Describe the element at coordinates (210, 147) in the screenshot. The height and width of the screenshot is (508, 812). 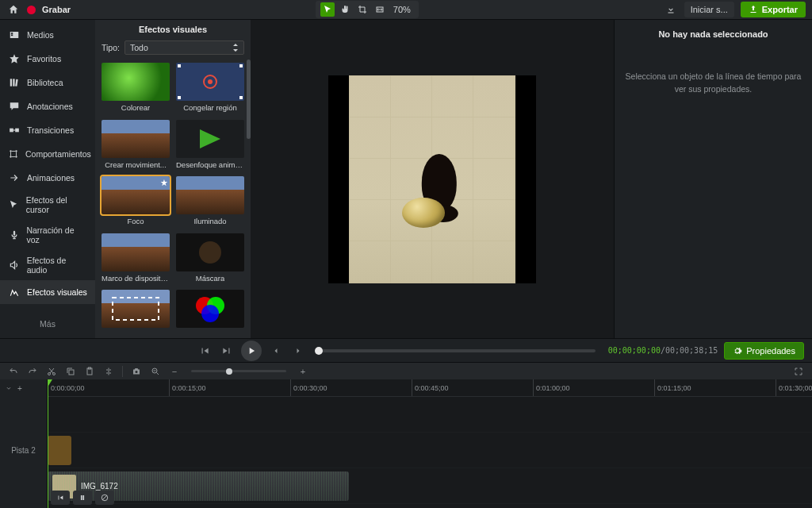
I see `effect-item: Desenfoque anima...` at that location.